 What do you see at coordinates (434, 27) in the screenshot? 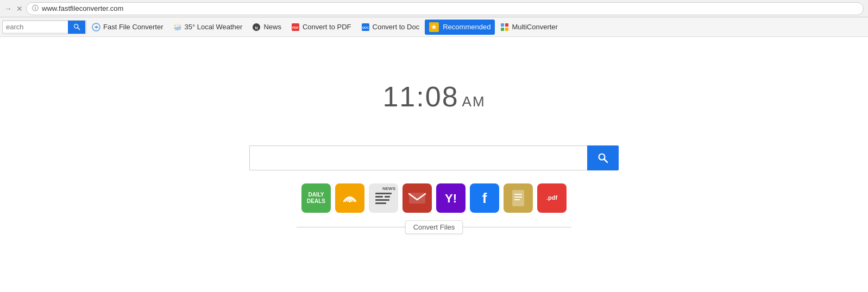
I see `star-icon: ★` at bounding box center [434, 27].